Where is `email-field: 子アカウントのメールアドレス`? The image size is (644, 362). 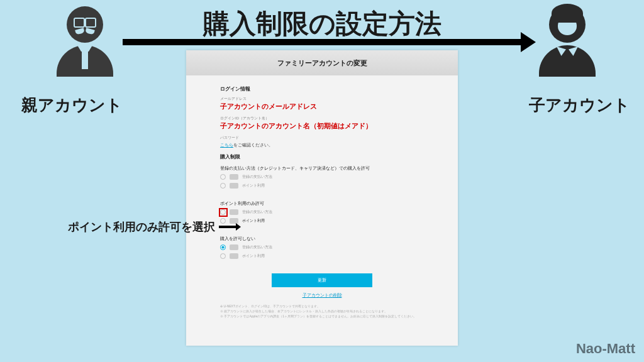
email-field: 子アカウントのメールアドレス is located at coordinates (322, 107).